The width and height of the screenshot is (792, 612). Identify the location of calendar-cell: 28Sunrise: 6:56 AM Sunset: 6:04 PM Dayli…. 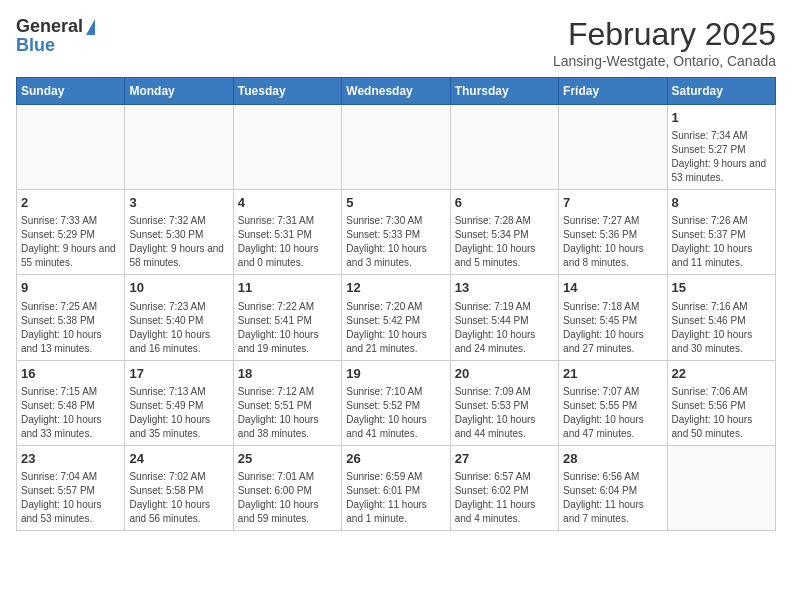
(613, 488).